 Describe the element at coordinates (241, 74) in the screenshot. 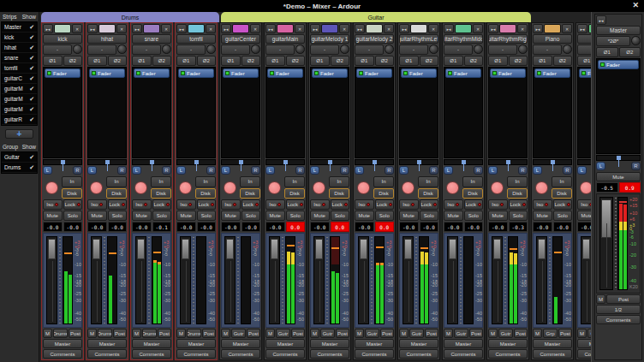

I see `fader-processor: Fader` at that location.